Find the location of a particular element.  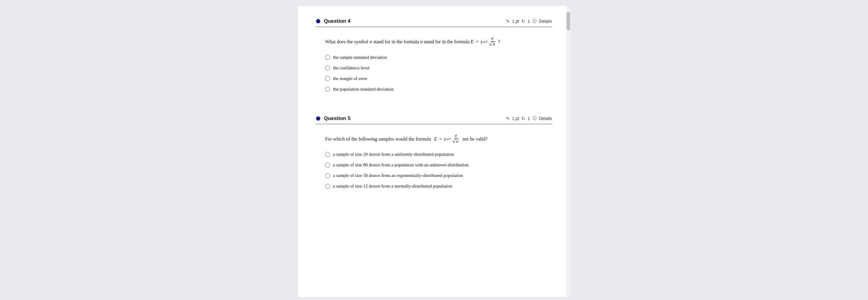

info-icon-5: ⓘ is located at coordinates (534, 118).